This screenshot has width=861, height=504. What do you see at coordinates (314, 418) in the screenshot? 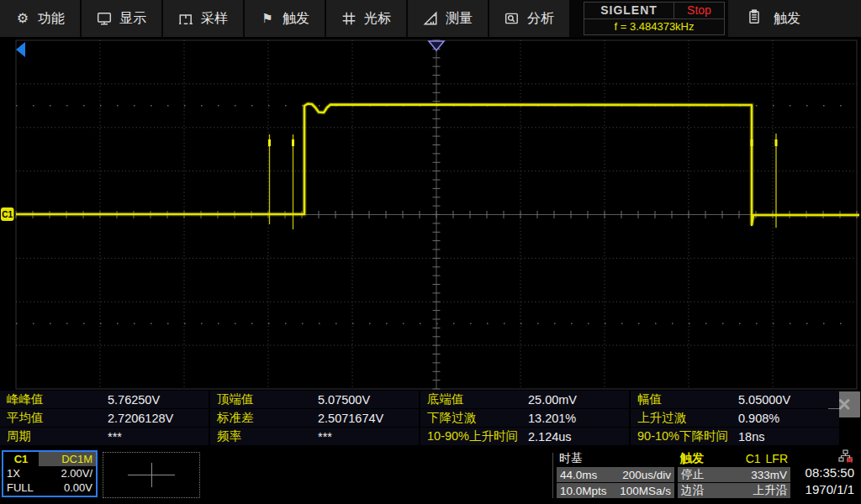
I see `measurement-cell: 标准差2.5071674V` at bounding box center [314, 418].